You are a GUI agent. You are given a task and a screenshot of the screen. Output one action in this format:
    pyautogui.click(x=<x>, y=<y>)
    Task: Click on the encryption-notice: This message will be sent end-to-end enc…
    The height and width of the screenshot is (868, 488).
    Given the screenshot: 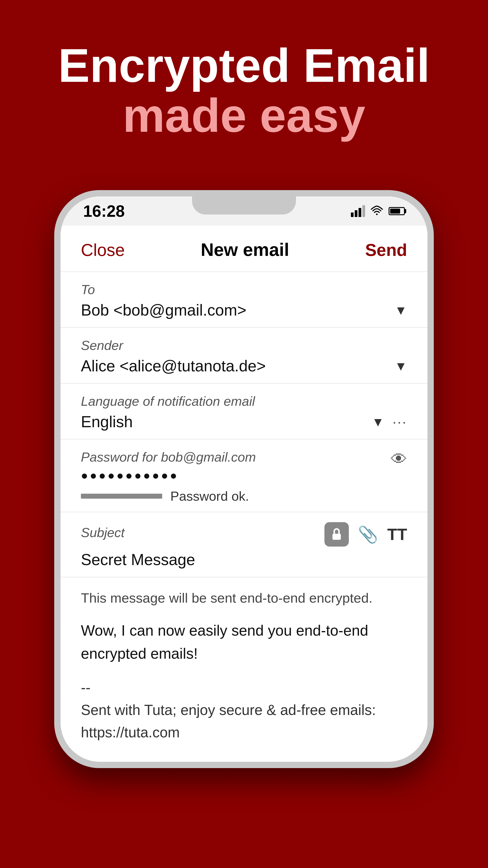 What is the action you would take?
    pyautogui.click(x=244, y=598)
    